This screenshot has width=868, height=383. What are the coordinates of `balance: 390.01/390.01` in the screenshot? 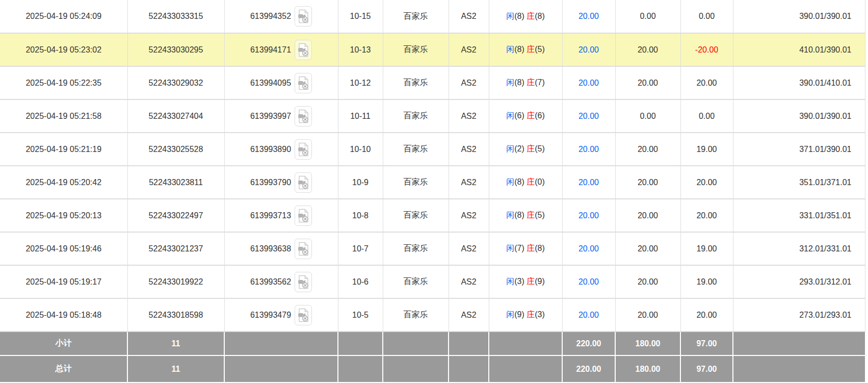 It's located at (799, 116).